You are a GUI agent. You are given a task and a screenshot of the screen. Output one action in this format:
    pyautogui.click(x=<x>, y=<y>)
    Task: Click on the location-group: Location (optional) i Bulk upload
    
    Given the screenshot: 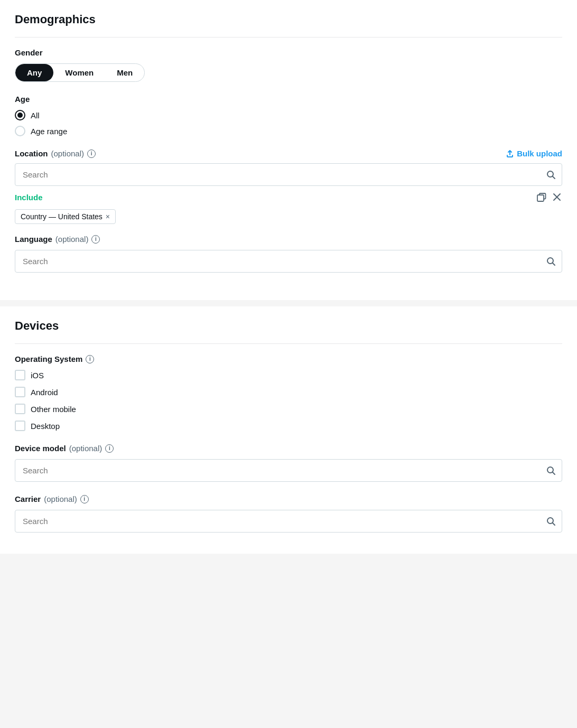 What is the action you would take?
    pyautogui.click(x=288, y=186)
    